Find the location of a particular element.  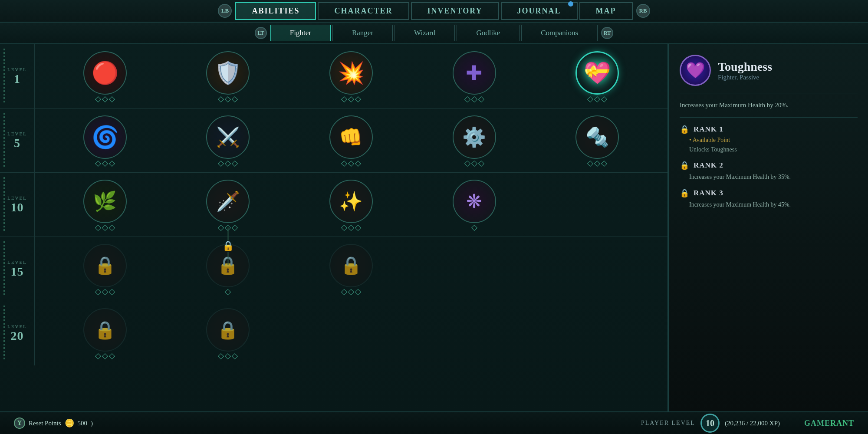

level-number: 5 is located at coordinates (17, 143).